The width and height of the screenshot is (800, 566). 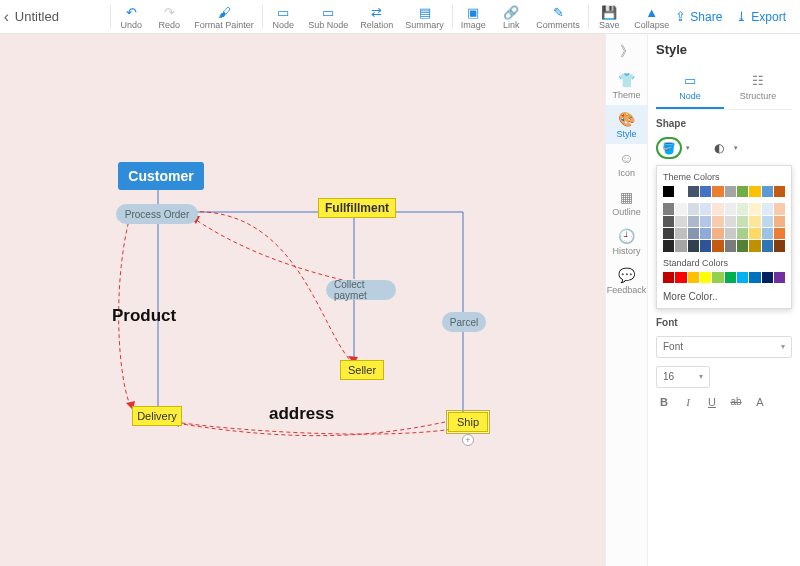 I want to click on node-delivery: Delivery, so click(x=157, y=416).